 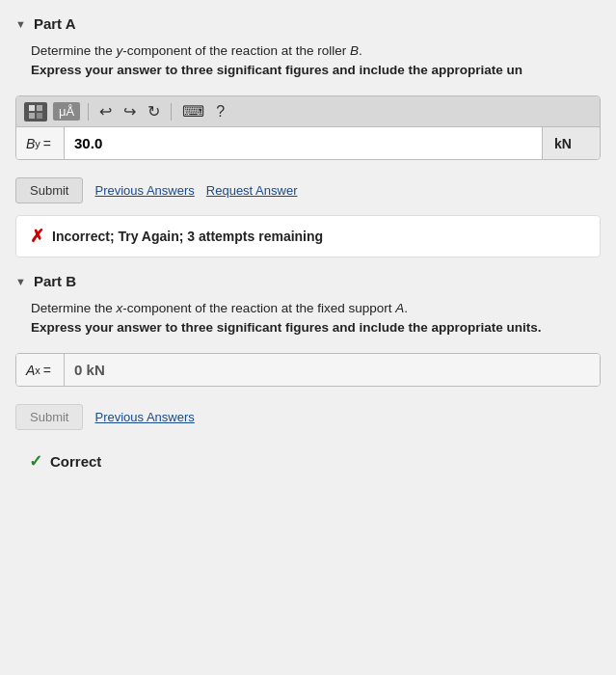 What do you see at coordinates (37, 236) in the screenshot?
I see `incorrect-icon: ✗` at bounding box center [37, 236].